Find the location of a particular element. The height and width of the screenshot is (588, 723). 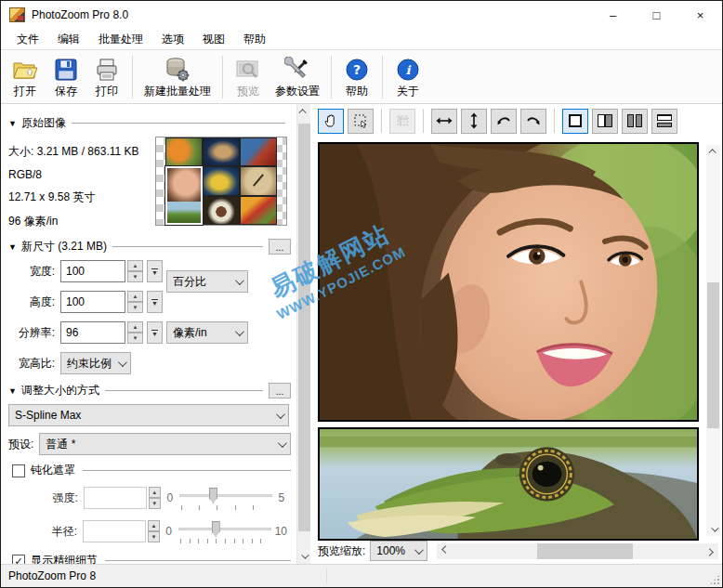

flip-vertical-icon is located at coordinates (474, 121).